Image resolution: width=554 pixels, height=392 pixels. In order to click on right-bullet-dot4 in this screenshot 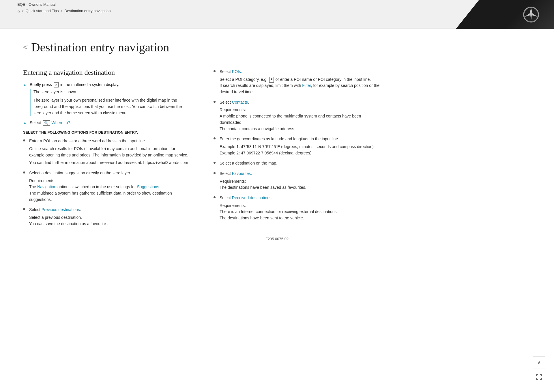, I will do `click(215, 163)`.